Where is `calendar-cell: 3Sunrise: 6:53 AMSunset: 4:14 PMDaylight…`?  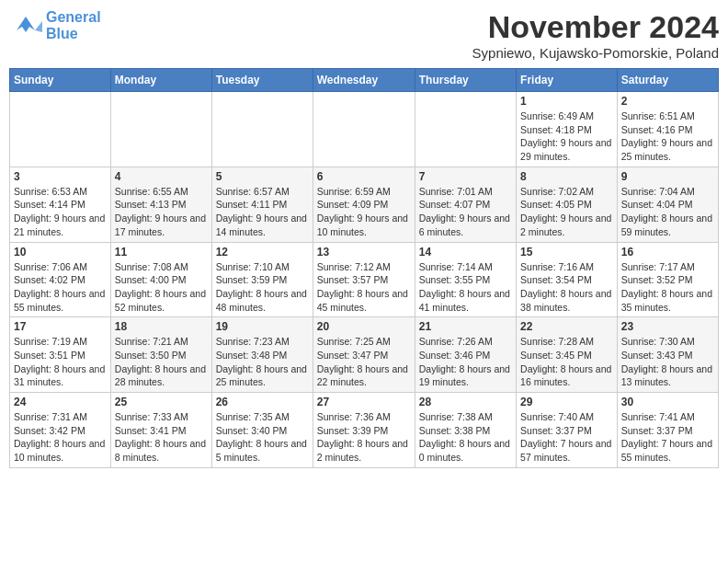
calendar-cell: 3Sunrise: 6:53 AMSunset: 4:14 PMDaylight… is located at coordinates (61, 204).